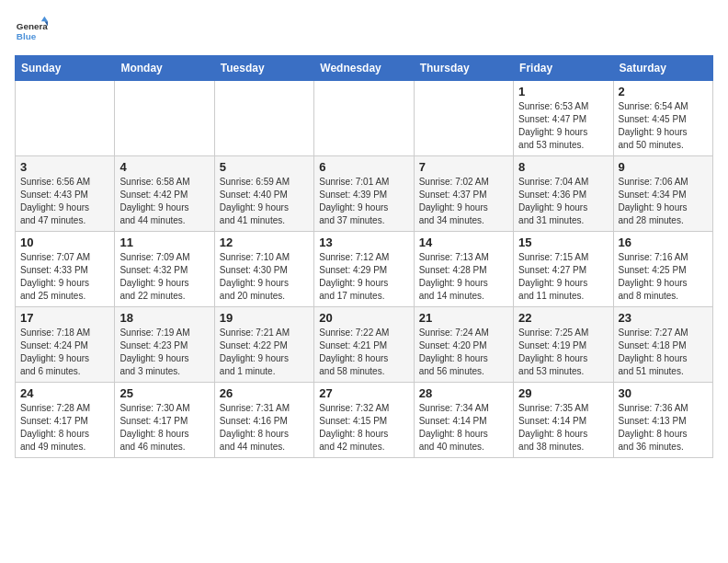  Describe the element at coordinates (364, 428) in the screenshot. I see `day-info: Sunrise: 7:32 AM Sunset: 4:15 PM Dayligh…` at that location.